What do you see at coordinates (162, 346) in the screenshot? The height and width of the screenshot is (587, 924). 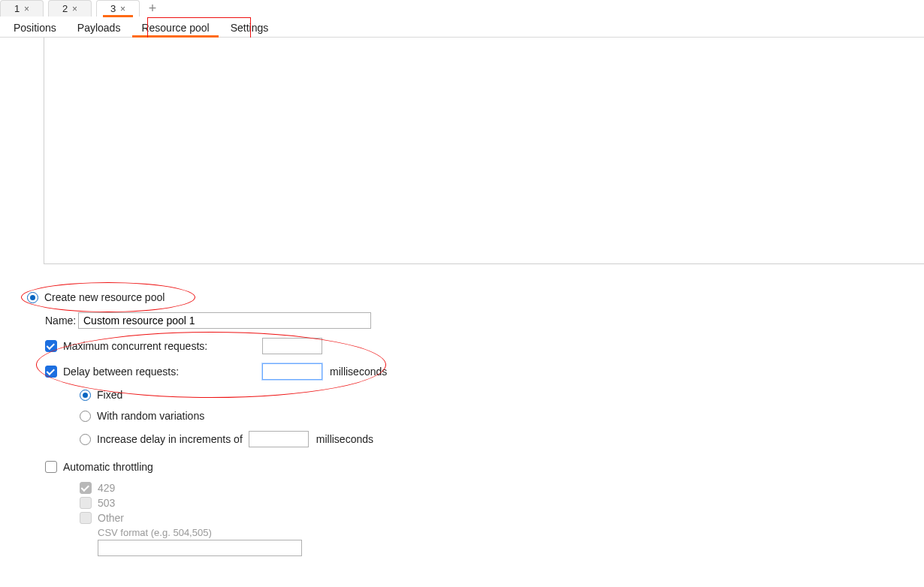 I see `max-concurrent-label: Maximum concurrent requests:` at bounding box center [162, 346].